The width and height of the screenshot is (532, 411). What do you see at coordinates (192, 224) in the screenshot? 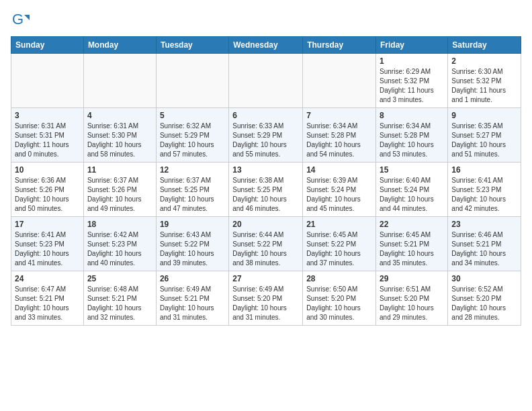
I see `day-number: 19` at bounding box center [192, 224].